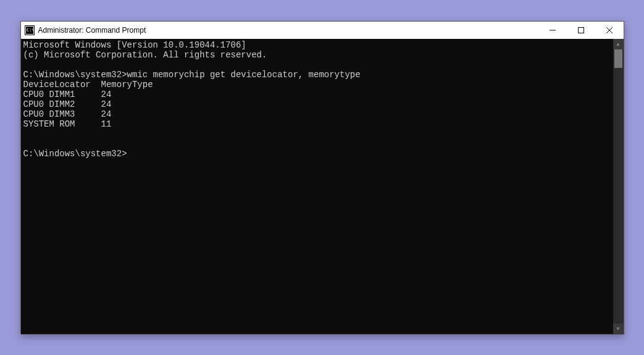 Image resolution: width=644 pixels, height=355 pixels. I want to click on output-row: SYSTEM ROM 11, so click(68, 124).